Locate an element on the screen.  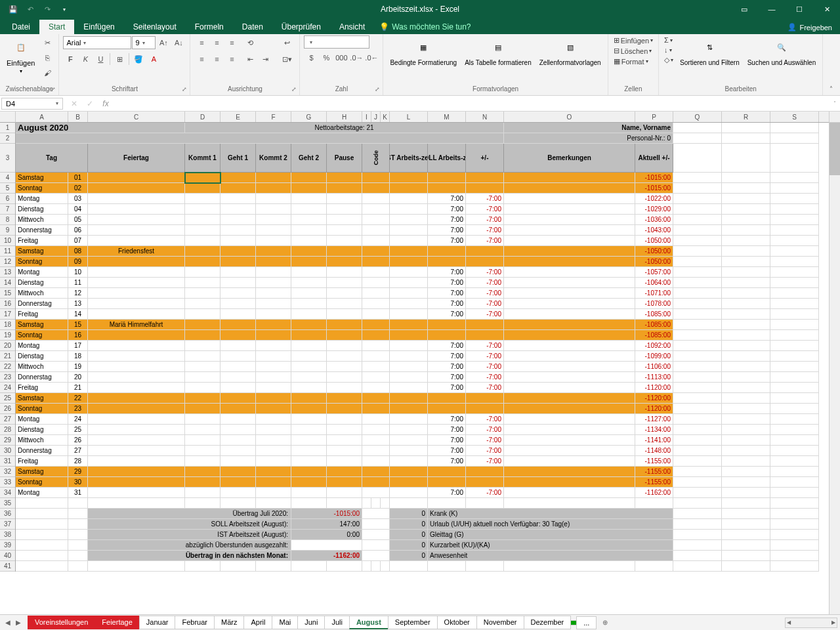
undo-icon: ↶ is located at coordinates (30, 9).